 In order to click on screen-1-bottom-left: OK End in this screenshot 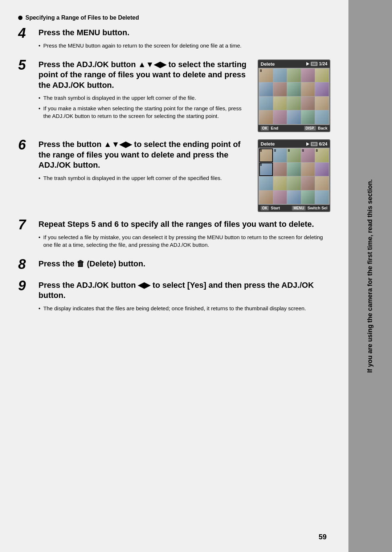, I will do `click(269, 128)`.